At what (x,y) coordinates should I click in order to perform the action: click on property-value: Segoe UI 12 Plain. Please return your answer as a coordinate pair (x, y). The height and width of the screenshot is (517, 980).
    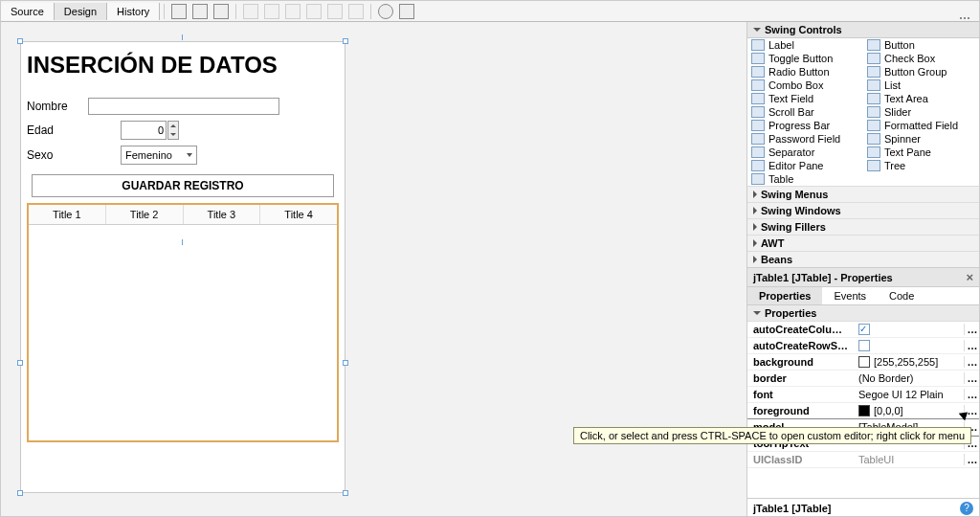
    Looking at the image, I should click on (909, 394).